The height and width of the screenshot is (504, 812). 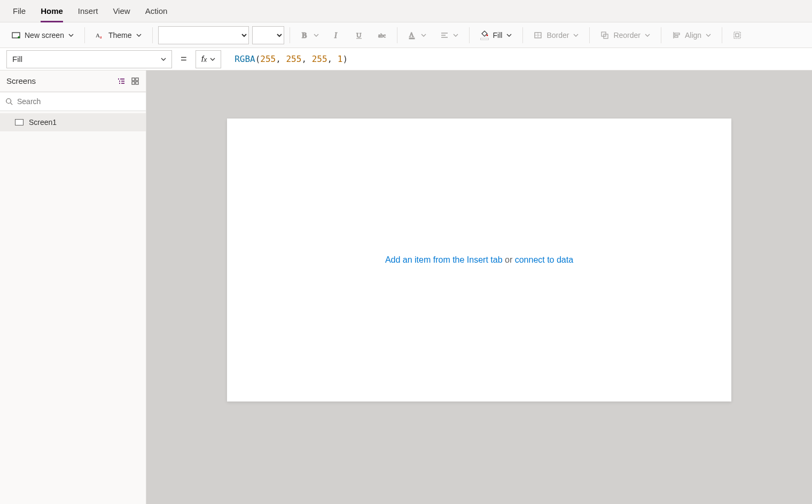 I want to click on formula-arg-0: 255, so click(x=268, y=59).